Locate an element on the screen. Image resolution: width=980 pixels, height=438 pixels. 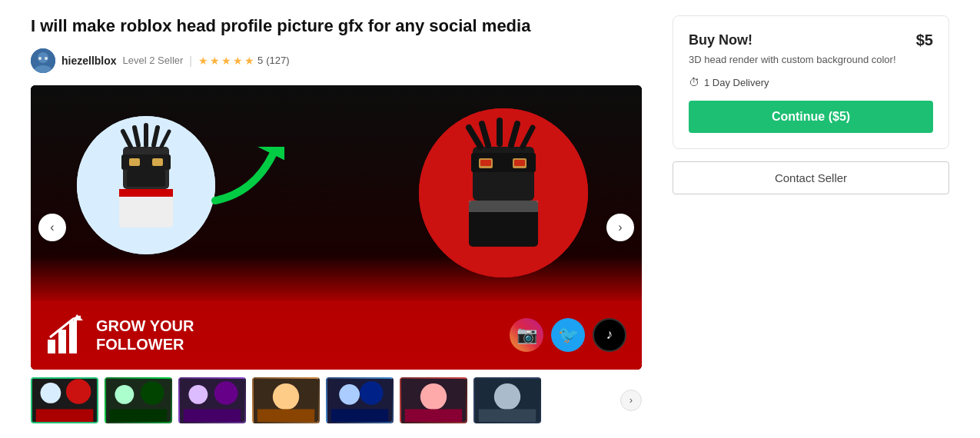
thumbnail-next-button: › is located at coordinates (631, 400).